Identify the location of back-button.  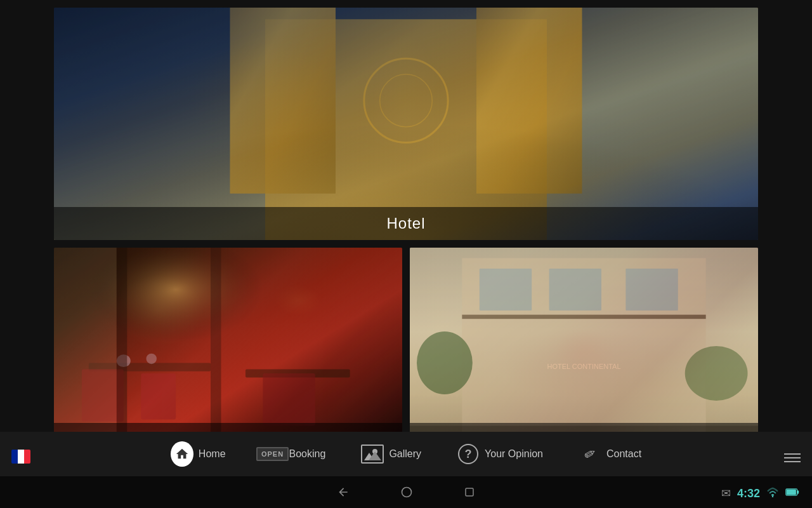
(343, 492).